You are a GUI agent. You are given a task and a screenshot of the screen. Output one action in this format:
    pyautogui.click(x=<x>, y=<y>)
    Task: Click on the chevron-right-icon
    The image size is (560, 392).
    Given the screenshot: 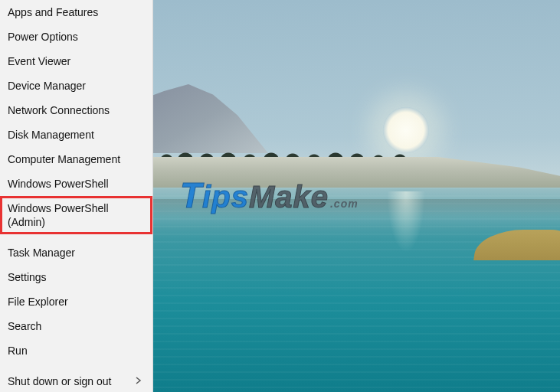 What is the action you would take?
    pyautogui.click(x=140, y=381)
    